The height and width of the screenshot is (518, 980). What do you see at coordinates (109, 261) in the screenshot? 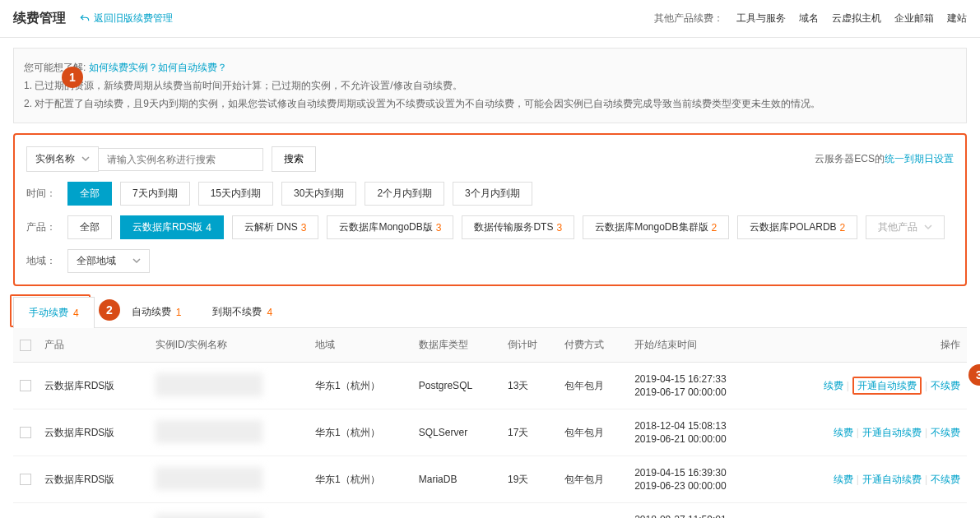
I see `region-select: 全部地域` at bounding box center [109, 261].